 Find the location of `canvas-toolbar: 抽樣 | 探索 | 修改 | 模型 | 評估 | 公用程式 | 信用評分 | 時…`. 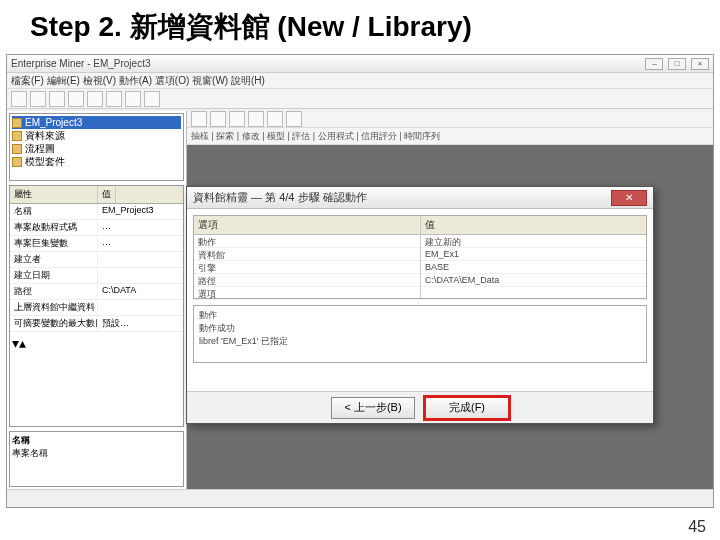

canvas-toolbar: 抽樣 | 探索 | 修改 | 模型 | 評估 | 公用程式 | 信用評分 | 時… is located at coordinates (450, 128).